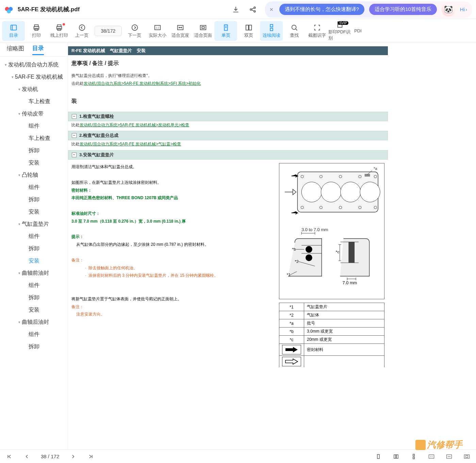  What do you see at coordinates (226, 28) in the screenshot?
I see `single-page-icon` at bounding box center [226, 28].